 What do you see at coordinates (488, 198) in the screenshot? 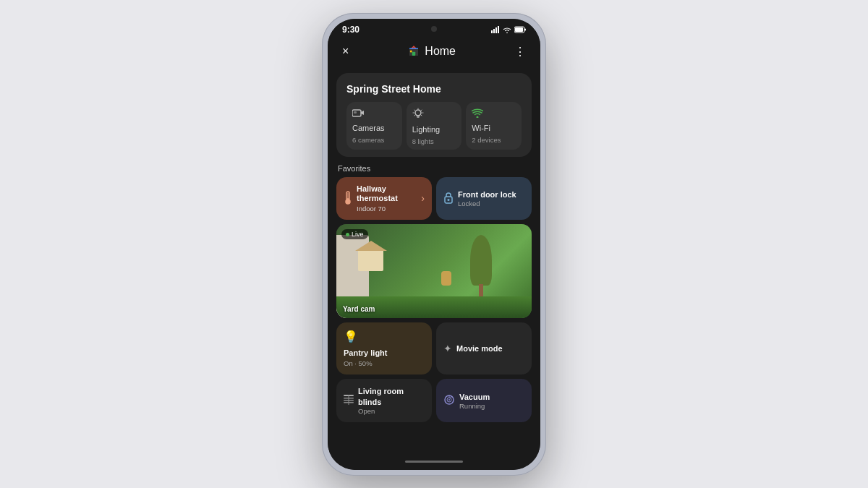
I see `lock-info: Front door lock Locked` at bounding box center [488, 198].